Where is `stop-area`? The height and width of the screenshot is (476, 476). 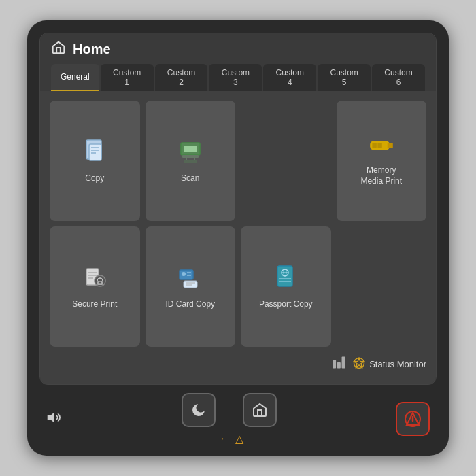
stop-area is located at coordinates (413, 419).